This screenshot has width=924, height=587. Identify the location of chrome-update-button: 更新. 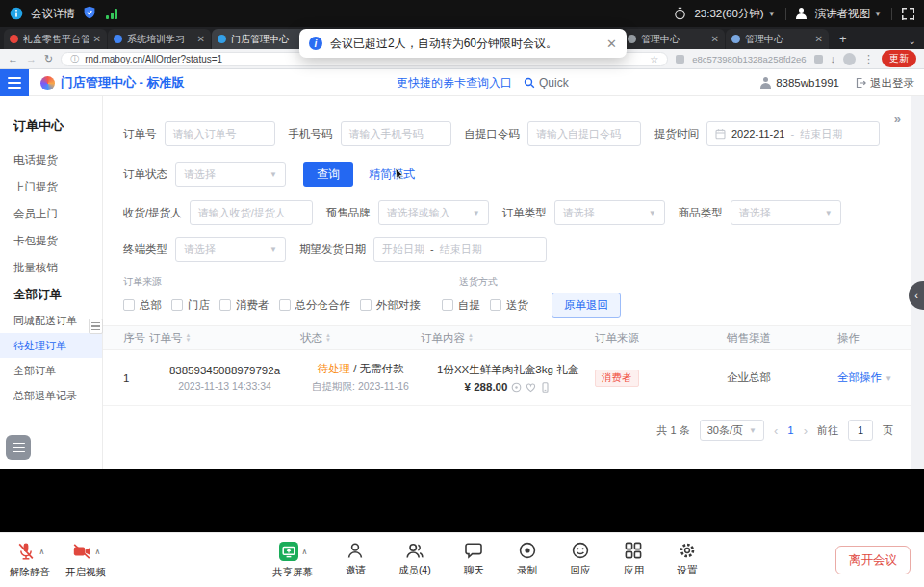
(899, 59).